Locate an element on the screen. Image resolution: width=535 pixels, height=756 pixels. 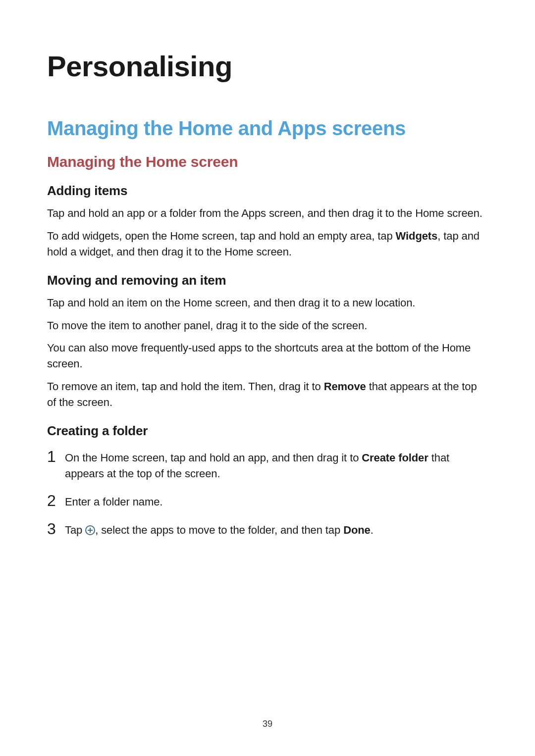
body-paragraph: Tap and hold an app or a folder from the… is located at coordinates (268, 213).